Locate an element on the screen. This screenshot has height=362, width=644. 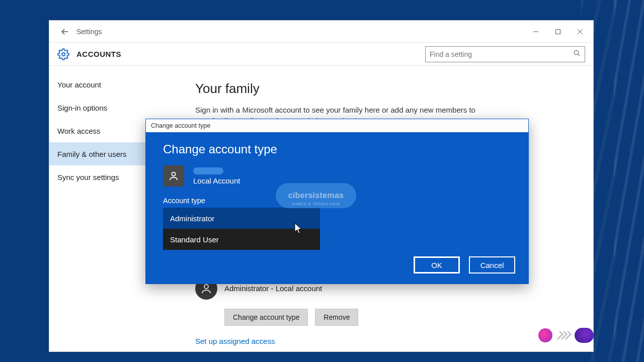
account-avatar is located at coordinates (174, 176).